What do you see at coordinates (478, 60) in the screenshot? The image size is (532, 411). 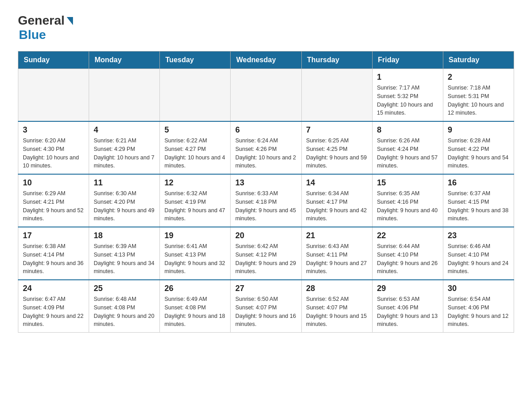 I see `calendar-header-saturday: Saturday` at bounding box center [478, 60].